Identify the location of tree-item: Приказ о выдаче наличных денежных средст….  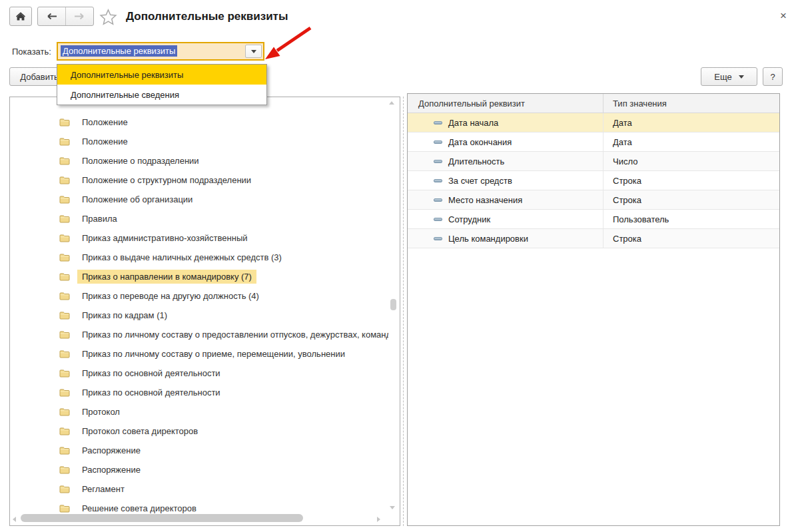
(205, 257).